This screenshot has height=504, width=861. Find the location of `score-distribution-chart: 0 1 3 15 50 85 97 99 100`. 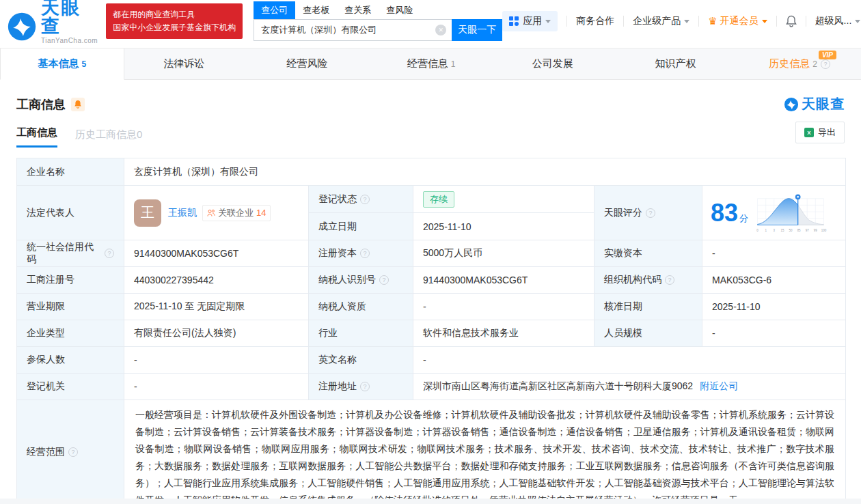

score-distribution-chart: 0 1 3 15 50 85 97 99 100 is located at coordinates (791, 213).